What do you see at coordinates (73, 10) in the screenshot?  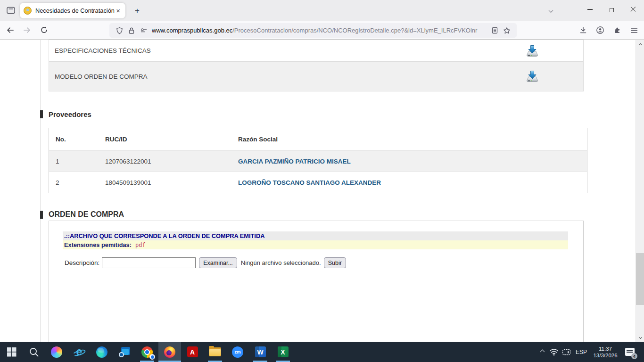 I see `browser-tab: Necesidades de Contratación y ×` at bounding box center [73, 10].